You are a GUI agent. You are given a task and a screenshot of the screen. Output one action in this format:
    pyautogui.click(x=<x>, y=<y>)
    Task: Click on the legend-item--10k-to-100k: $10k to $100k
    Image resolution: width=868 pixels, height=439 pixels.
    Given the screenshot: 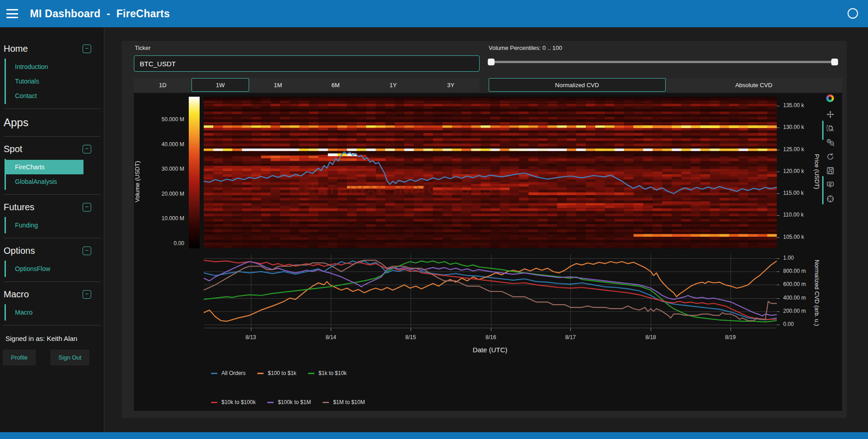 What is the action you would take?
    pyautogui.click(x=233, y=402)
    